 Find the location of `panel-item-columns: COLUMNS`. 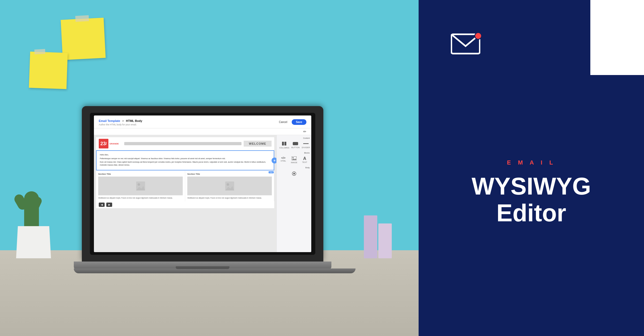

panel-item-columns: COLUMNS is located at coordinates (284, 145).